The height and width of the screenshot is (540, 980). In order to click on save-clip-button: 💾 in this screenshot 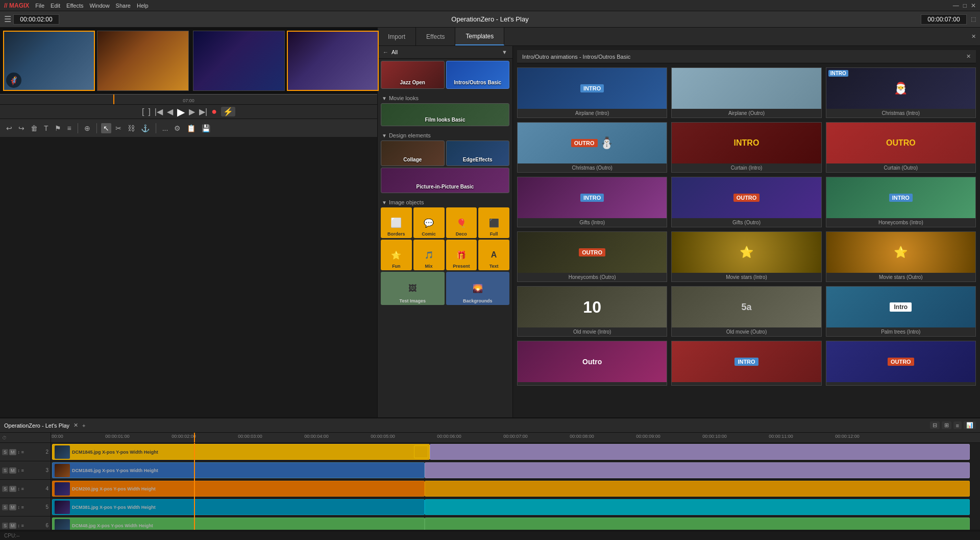, I will do `click(206, 128)`.